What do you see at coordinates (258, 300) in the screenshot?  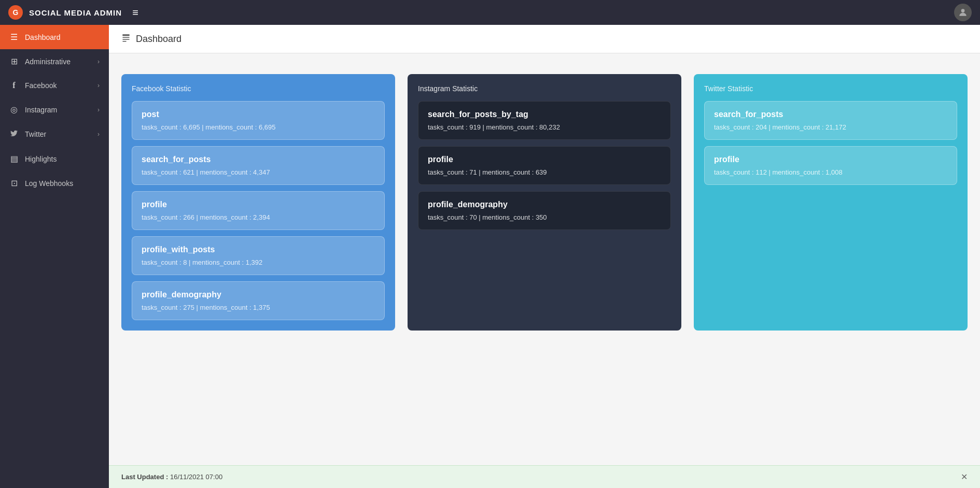 I see `stat-card-fb-profile-demography: profile_demography tasks_count : 275 | m…` at bounding box center [258, 300].